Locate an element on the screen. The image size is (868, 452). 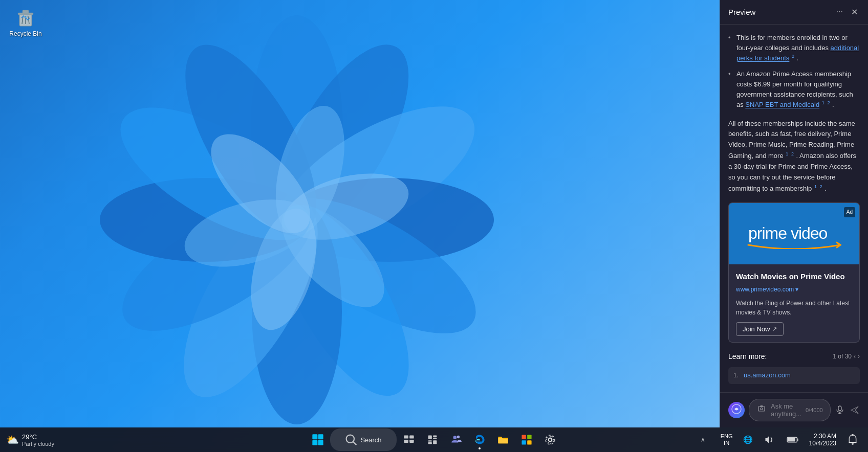
clock-date: 10/4/2023 is located at coordinates (823, 443).